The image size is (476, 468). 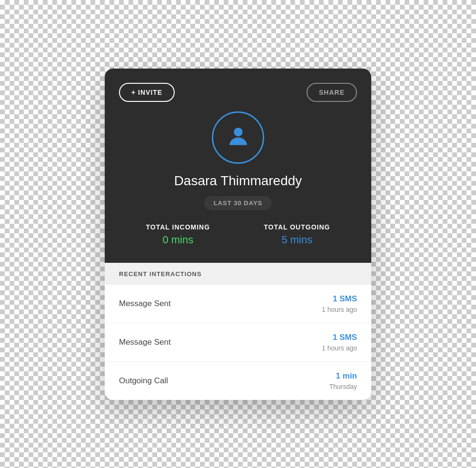 What do you see at coordinates (345, 299) in the screenshot?
I see `interaction-value-1: 1 SMS` at bounding box center [345, 299].